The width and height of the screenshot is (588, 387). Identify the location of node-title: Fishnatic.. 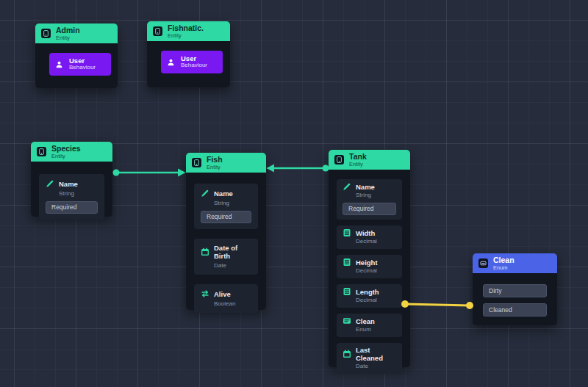
(185, 28).